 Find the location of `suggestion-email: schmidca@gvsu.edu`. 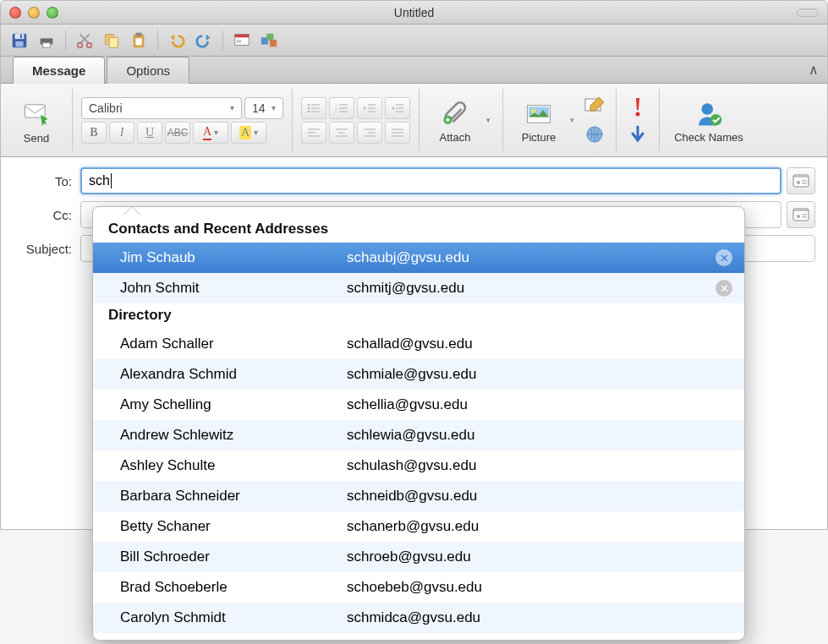

suggestion-email: schmidca@gvsu.edu is located at coordinates (546, 618).